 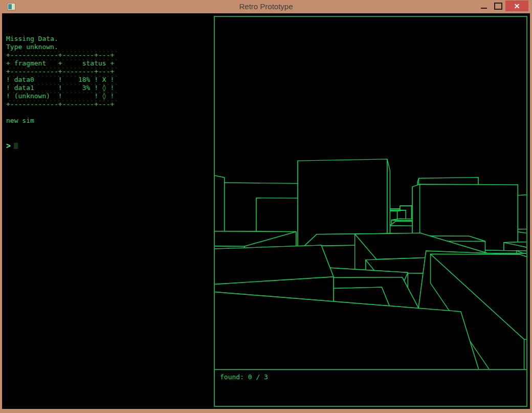 I want to click on terminal-line: Missing Data., so click(x=108, y=39).